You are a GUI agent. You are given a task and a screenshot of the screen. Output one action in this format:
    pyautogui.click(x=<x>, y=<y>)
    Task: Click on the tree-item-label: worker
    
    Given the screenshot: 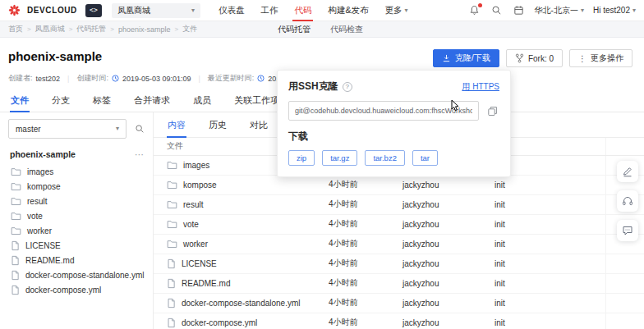 What is the action you would take?
    pyautogui.click(x=39, y=231)
    